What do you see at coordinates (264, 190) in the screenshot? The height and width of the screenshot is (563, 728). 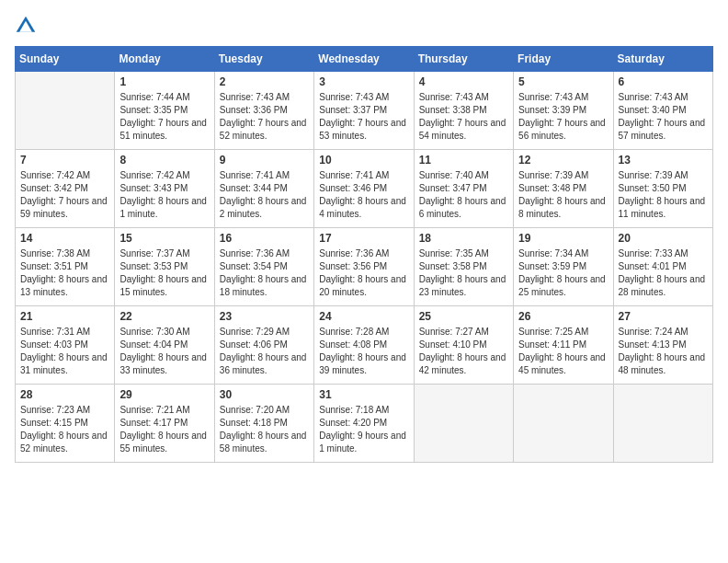 I see `calendar-cell: 9Sunrise: 7:41 AM Sunset: 3:44 PM Daylig…` at bounding box center [264, 190].